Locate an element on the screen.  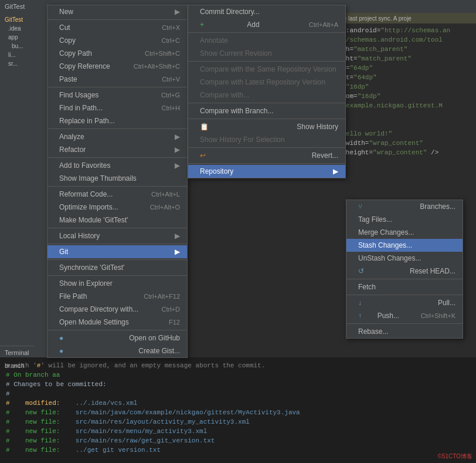
git-menu-item-annotate: Annotate is located at coordinates (267, 40).